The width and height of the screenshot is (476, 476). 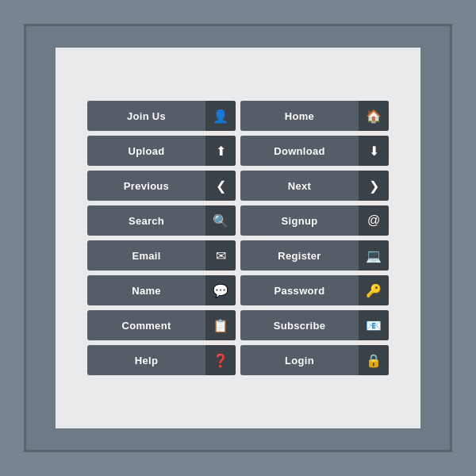 I want to click on comment-icon: 📋, so click(x=221, y=325).